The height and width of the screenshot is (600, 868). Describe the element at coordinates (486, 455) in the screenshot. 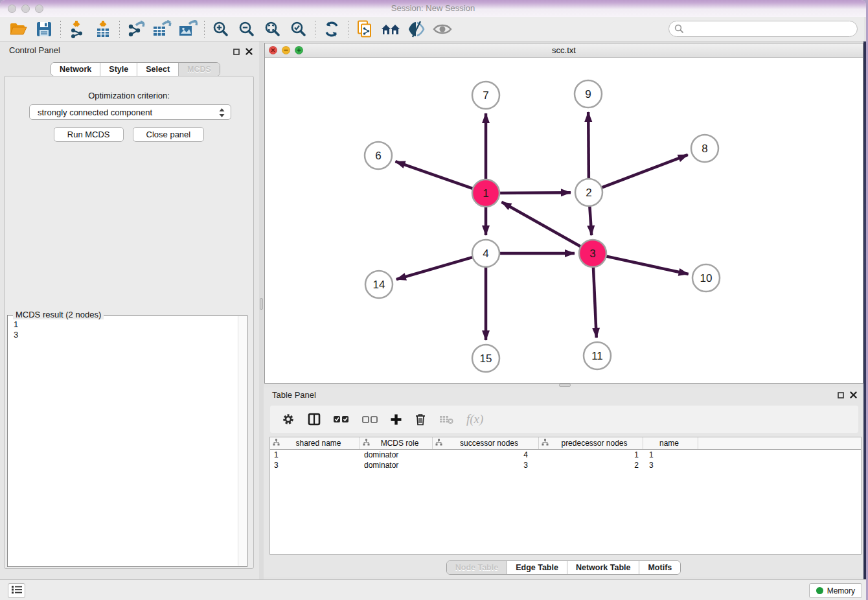

I see `cell-successor-nodes: 4` at that location.